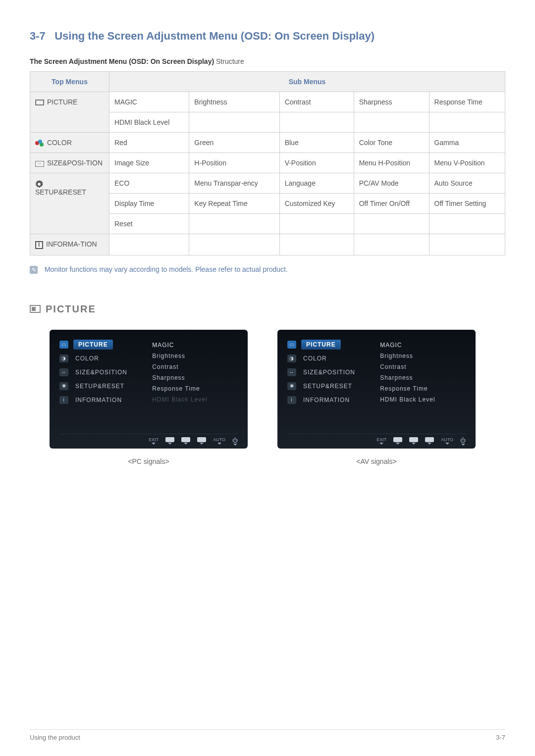 The height and width of the screenshot is (756, 535). What do you see at coordinates (70, 163) in the screenshot?
I see `topmenu-size: SIZE&POSI-TION` at bounding box center [70, 163].